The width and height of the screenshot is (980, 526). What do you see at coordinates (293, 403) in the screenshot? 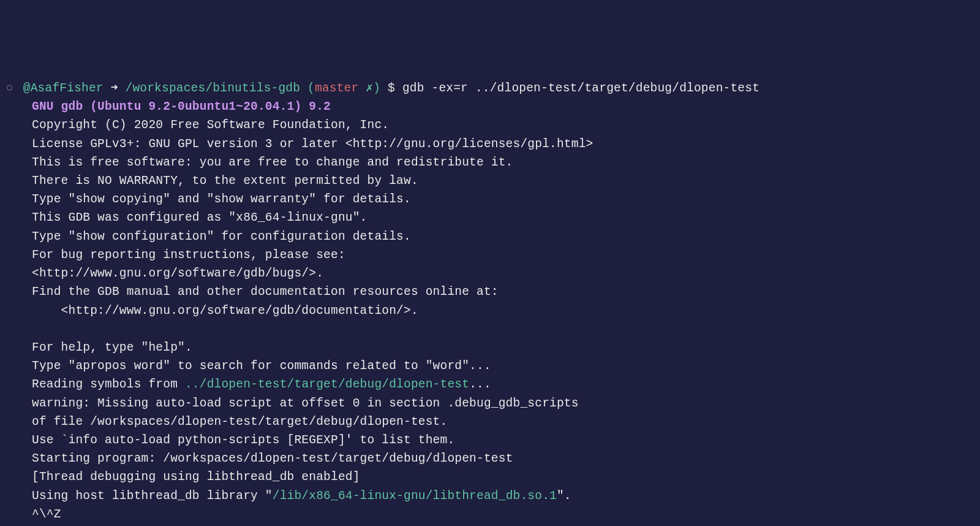
I see `warning-line: warning: Missing auto-load script at off…` at bounding box center [293, 403].